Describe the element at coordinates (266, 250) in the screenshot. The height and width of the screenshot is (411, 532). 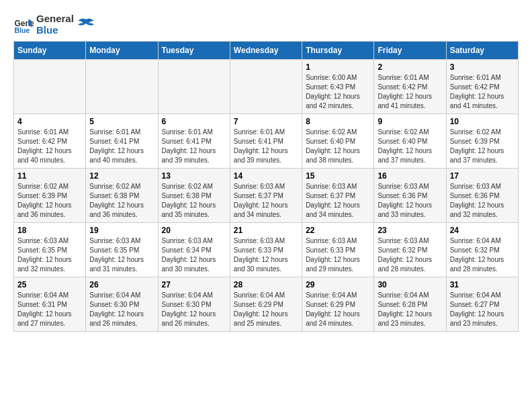
I see `calendar-cell: 21Sunrise: 6:03 AM Sunset: 6:33 PM Dayli…` at that location.